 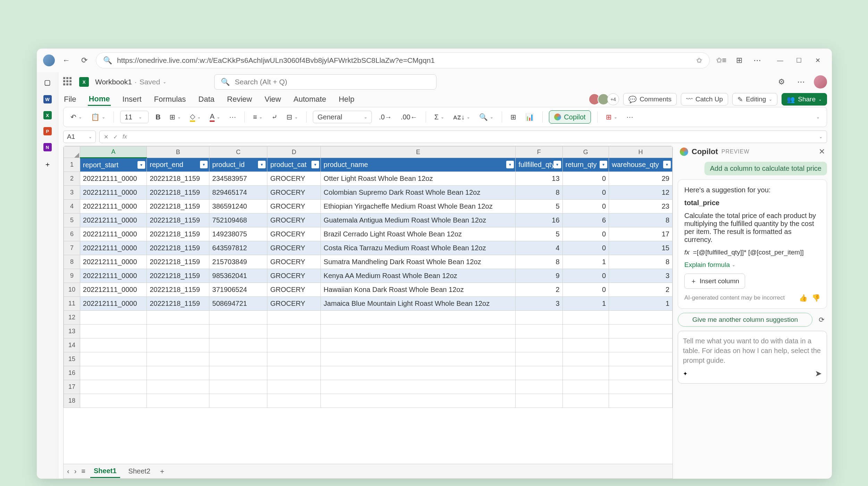 I want to click on data-cell: 13, so click(x=539, y=179).